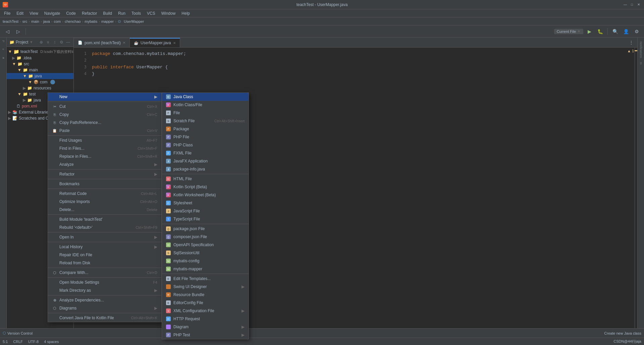 This screenshot has height=345, width=644. What do you see at coordinates (205, 121) in the screenshot?
I see `sub-scratch: S Scratch File Ctrl+Alt+Shift+Insert` at bounding box center [205, 121].